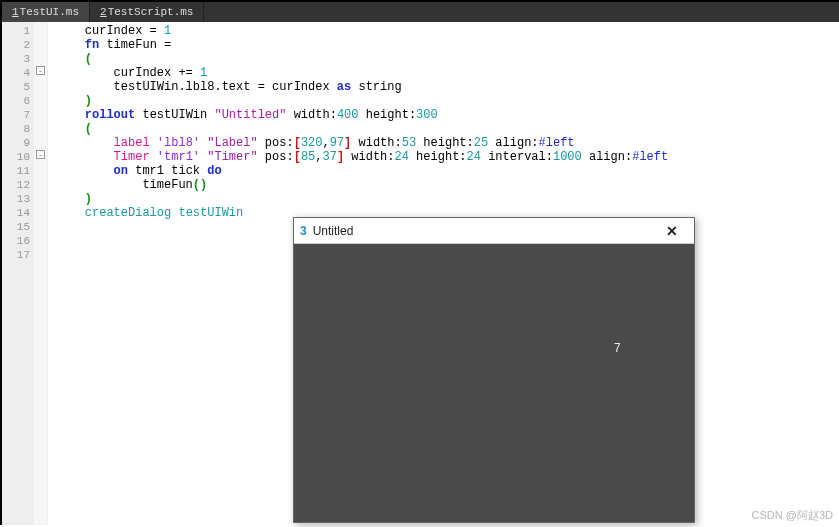  Describe the element at coordinates (18, 274) in the screenshot. I see `line-gutter: 1234567891011121314151617` at that location.